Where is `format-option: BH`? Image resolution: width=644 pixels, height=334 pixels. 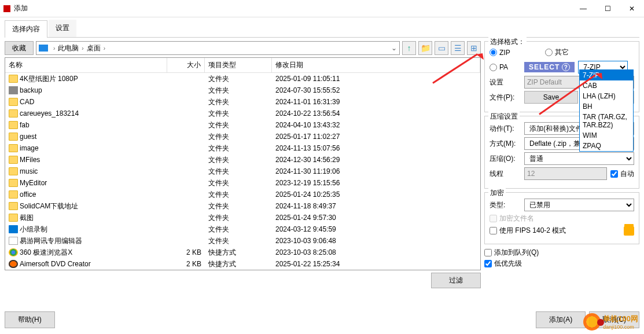
format-option: BH is located at coordinates (606, 107).